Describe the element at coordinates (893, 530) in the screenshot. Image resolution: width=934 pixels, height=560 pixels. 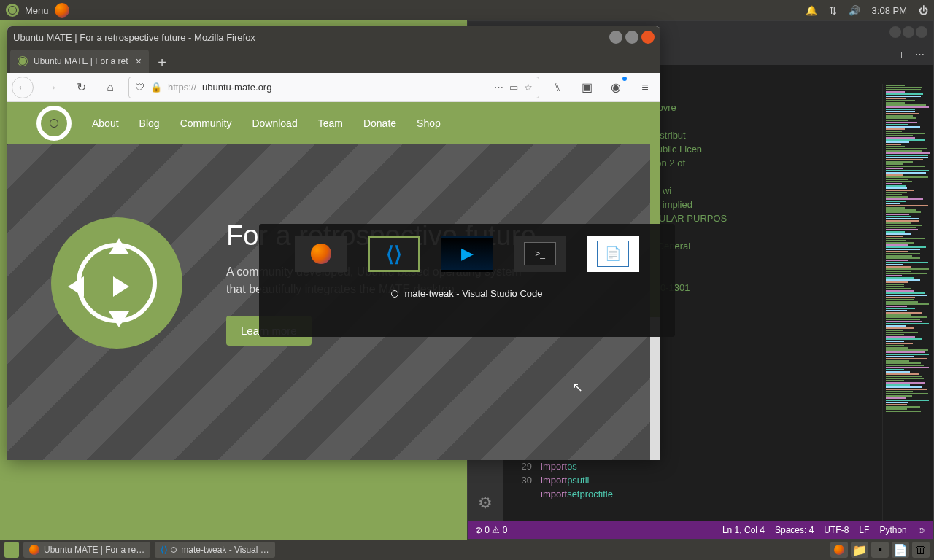
I see `language-mode: Python` at that location.